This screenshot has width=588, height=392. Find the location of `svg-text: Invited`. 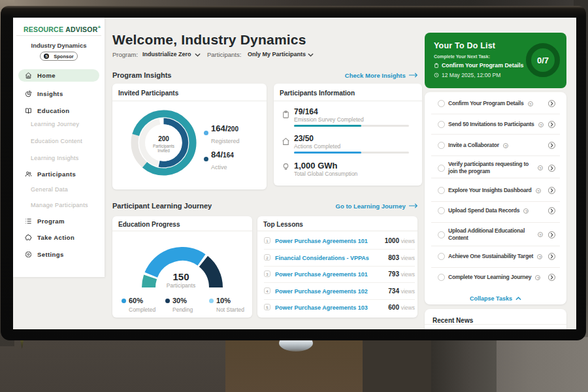

svg-text: Invited is located at coordinates (163, 150).